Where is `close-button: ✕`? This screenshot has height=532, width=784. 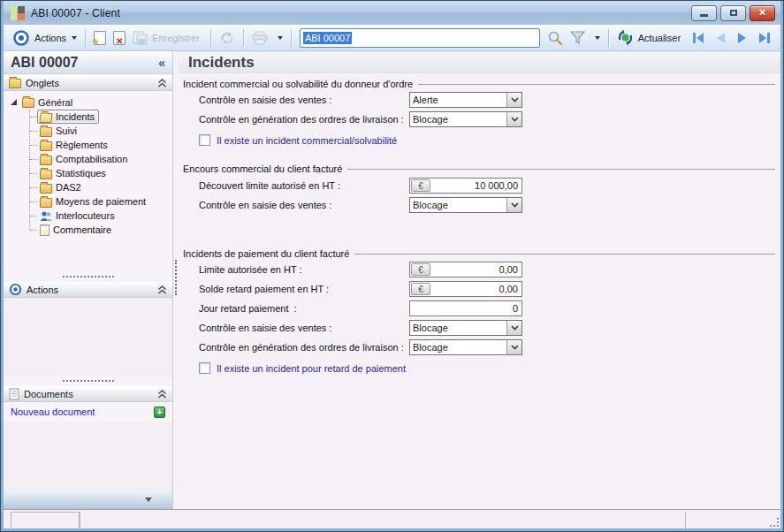 close-button: ✕ is located at coordinates (762, 13).